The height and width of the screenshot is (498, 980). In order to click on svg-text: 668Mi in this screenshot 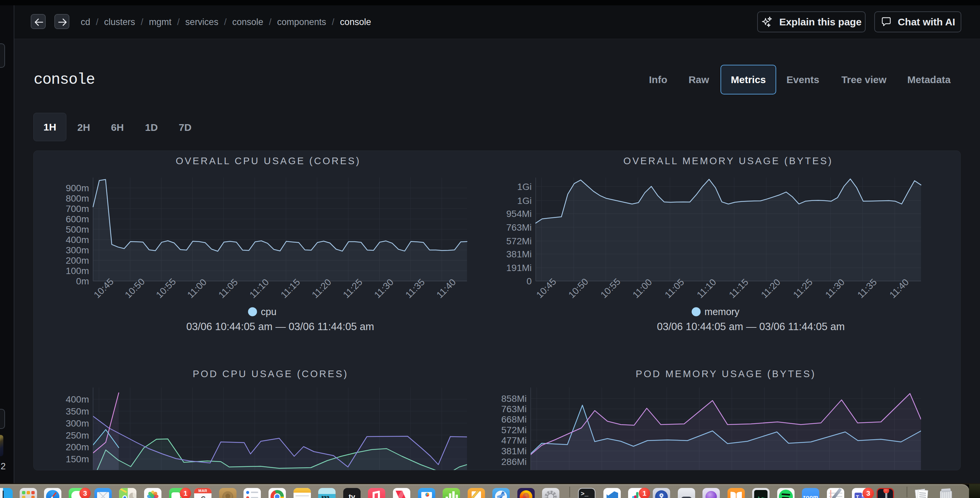, I will do `click(514, 420)`.